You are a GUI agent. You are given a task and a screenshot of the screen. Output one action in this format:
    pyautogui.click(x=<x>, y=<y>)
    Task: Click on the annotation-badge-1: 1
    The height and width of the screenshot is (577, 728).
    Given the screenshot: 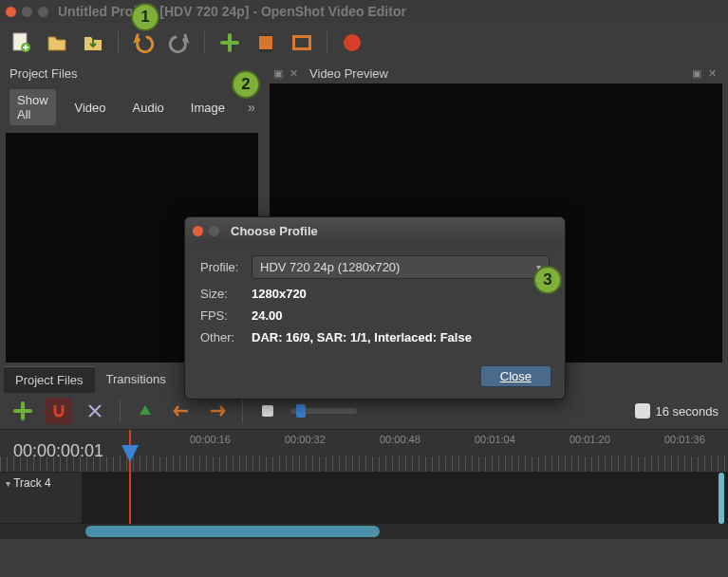 What is the action you would take?
    pyautogui.click(x=145, y=17)
    